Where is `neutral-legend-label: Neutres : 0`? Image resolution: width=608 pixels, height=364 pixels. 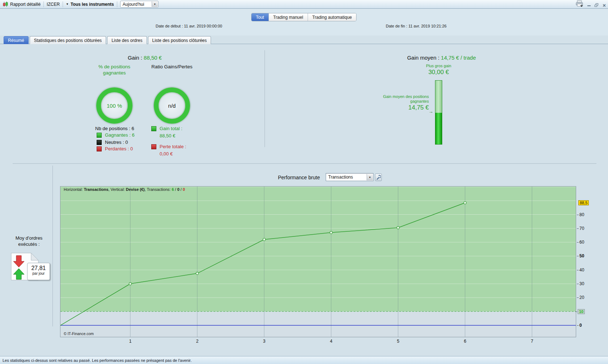 neutral-legend-label: Neutres : 0 is located at coordinates (117, 142).